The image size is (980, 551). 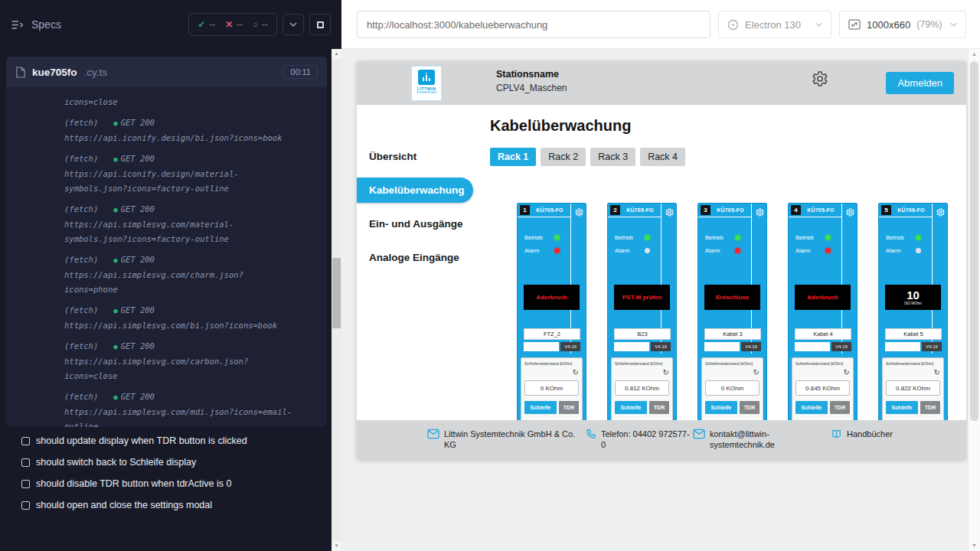 What do you see at coordinates (320, 24) in the screenshot?
I see `stop-button` at bounding box center [320, 24].